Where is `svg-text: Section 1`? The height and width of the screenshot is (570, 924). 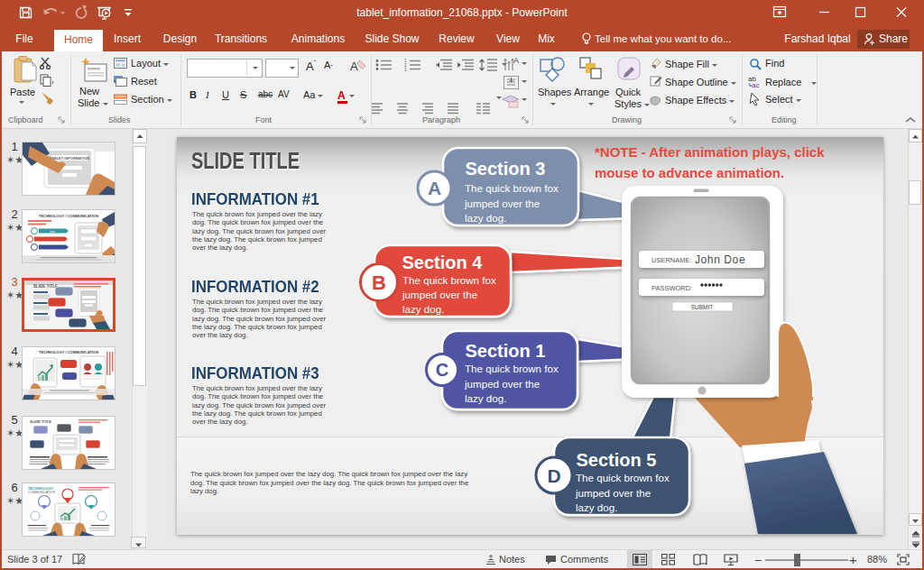 svg-text: Section 1 is located at coordinates (505, 351).